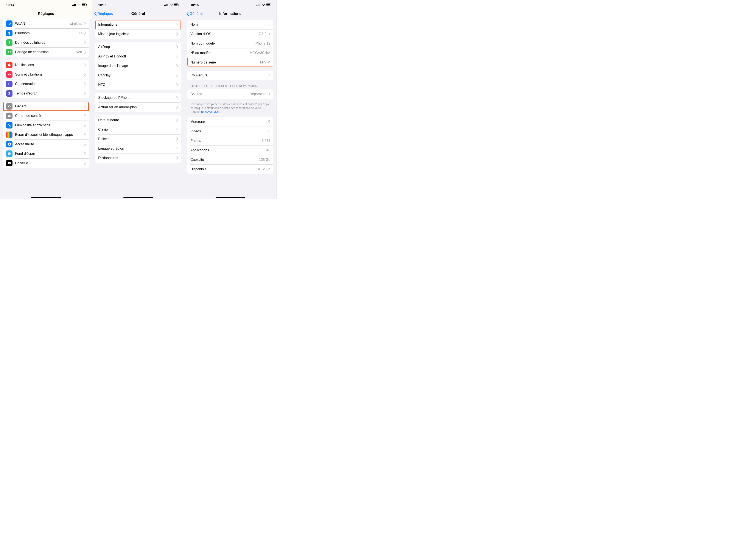 The image size is (756, 545). What do you see at coordinates (9, 84) in the screenshot?
I see `moon-icon` at bounding box center [9, 84].